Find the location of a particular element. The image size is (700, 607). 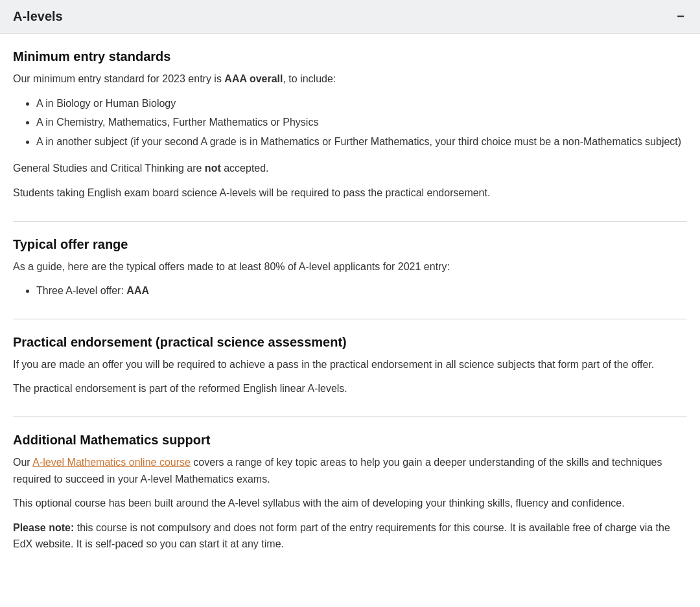

section-title-minimum-entry: Minimum entry standards is located at coordinates (350, 57).